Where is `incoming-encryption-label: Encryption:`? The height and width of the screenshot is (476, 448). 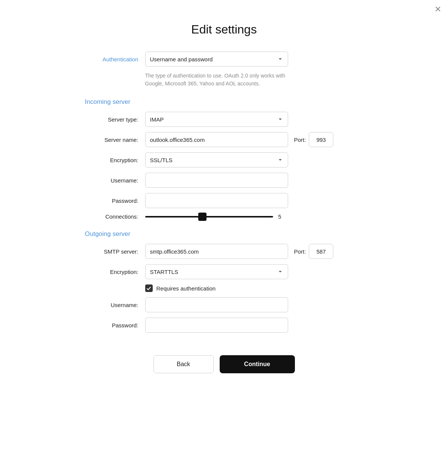
incoming-encryption-label: Encryption: is located at coordinates (115, 160).